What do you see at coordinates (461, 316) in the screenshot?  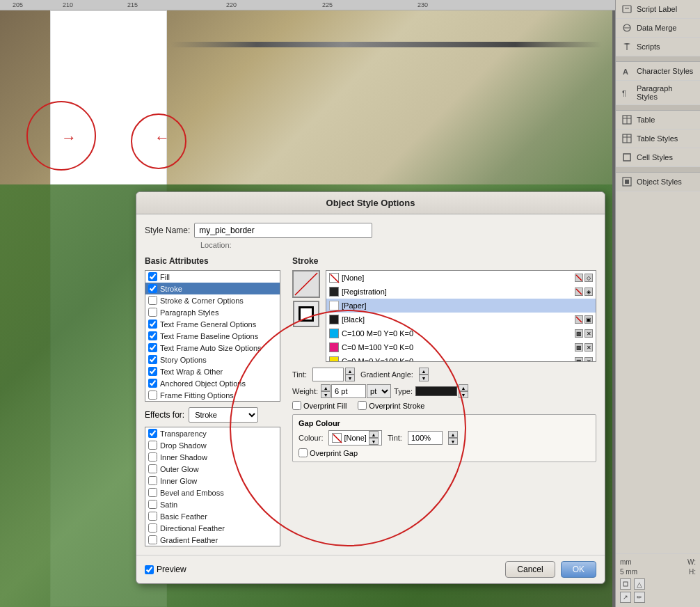 I see `stroke-color-list: [None] ◇ [Regis` at bounding box center [461, 316].